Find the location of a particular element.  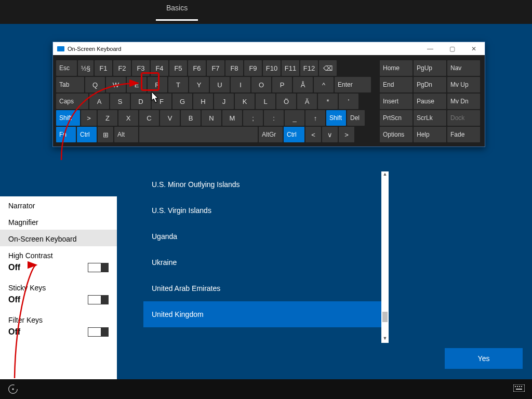

navkey-nav: Nav is located at coordinates (463, 68).